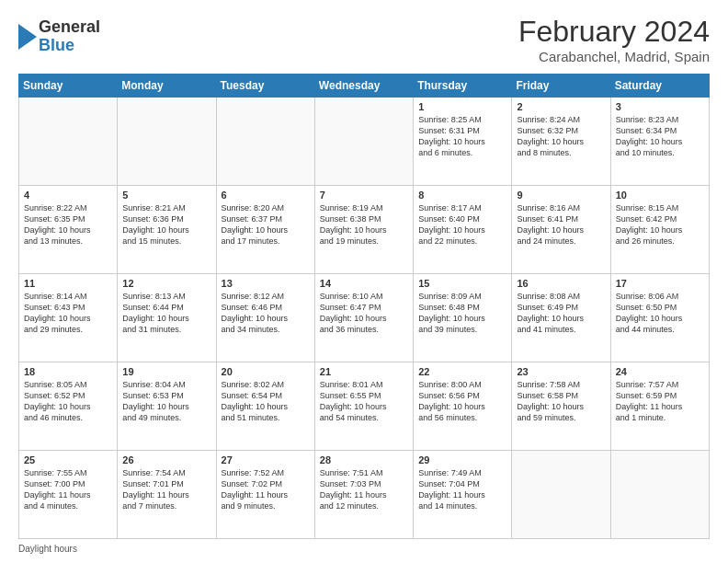  I want to click on day-number: 22, so click(462, 372).